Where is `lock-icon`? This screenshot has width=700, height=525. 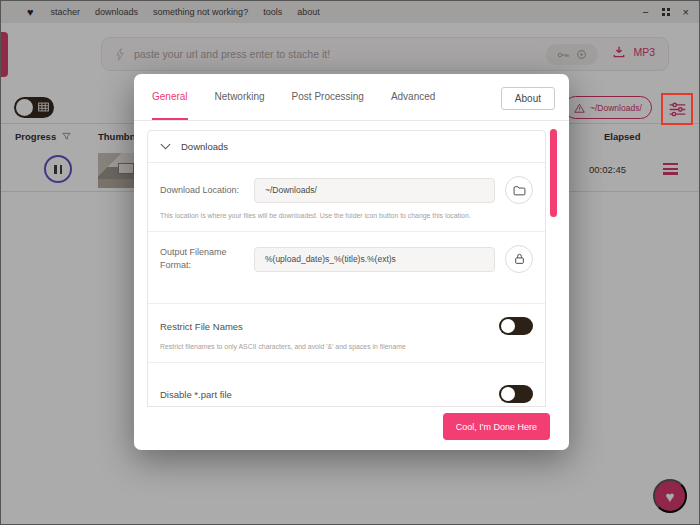 lock-icon is located at coordinates (520, 259).